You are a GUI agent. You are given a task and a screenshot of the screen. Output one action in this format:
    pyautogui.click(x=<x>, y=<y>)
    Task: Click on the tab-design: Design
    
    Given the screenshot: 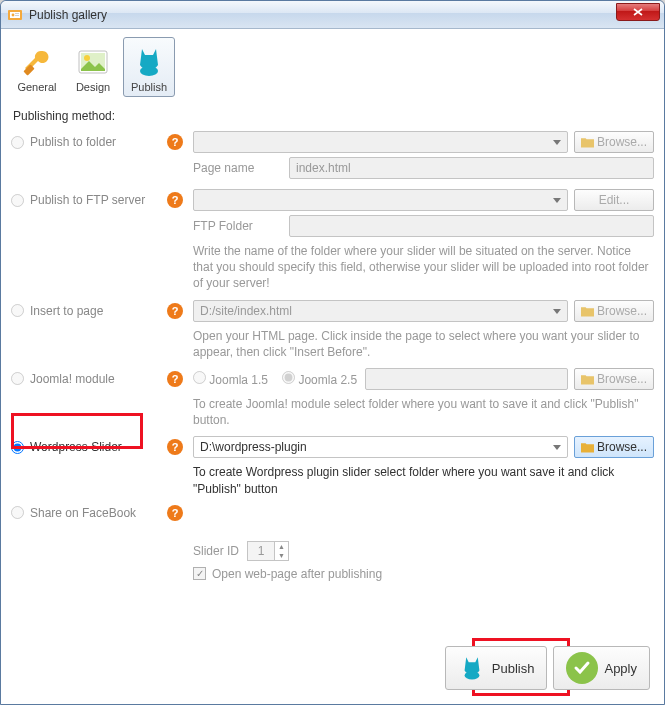 What is the action you would take?
    pyautogui.click(x=93, y=67)
    